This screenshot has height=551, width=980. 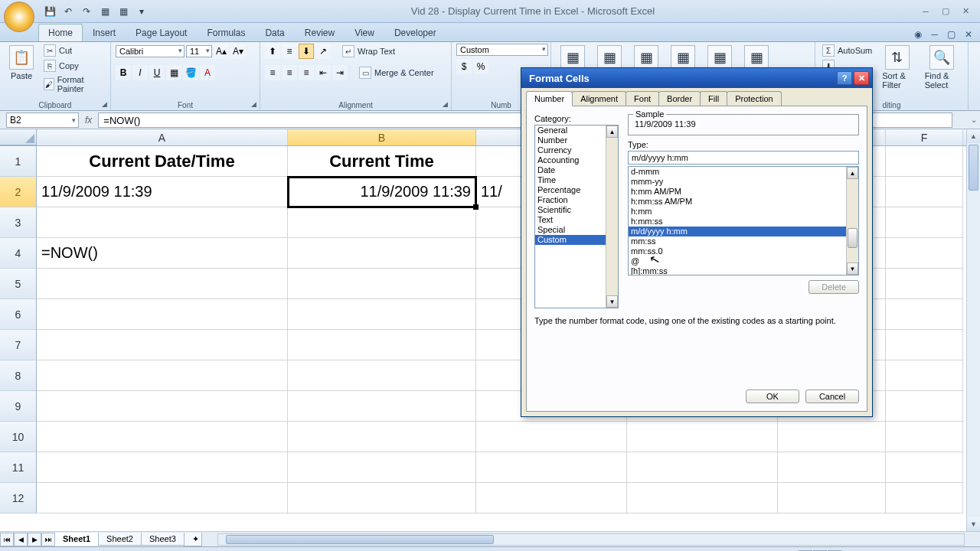 I want to click on cell-b8, so click(x=382, y=376).